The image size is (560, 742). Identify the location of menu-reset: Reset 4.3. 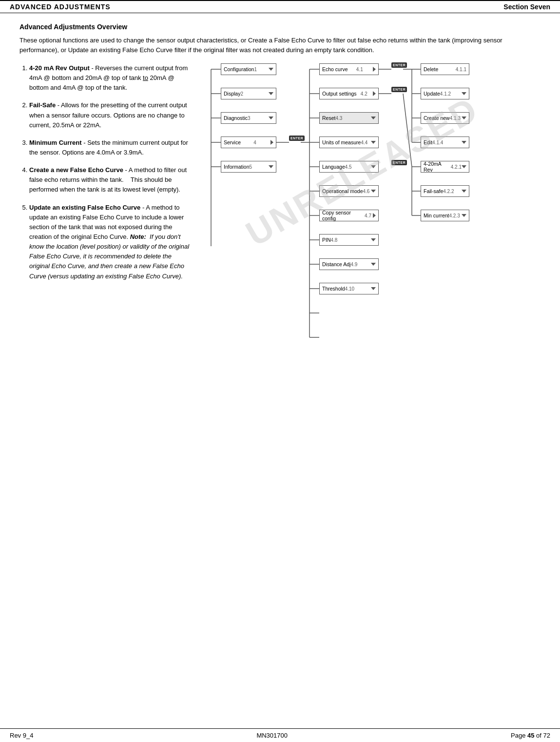
(349, 118).